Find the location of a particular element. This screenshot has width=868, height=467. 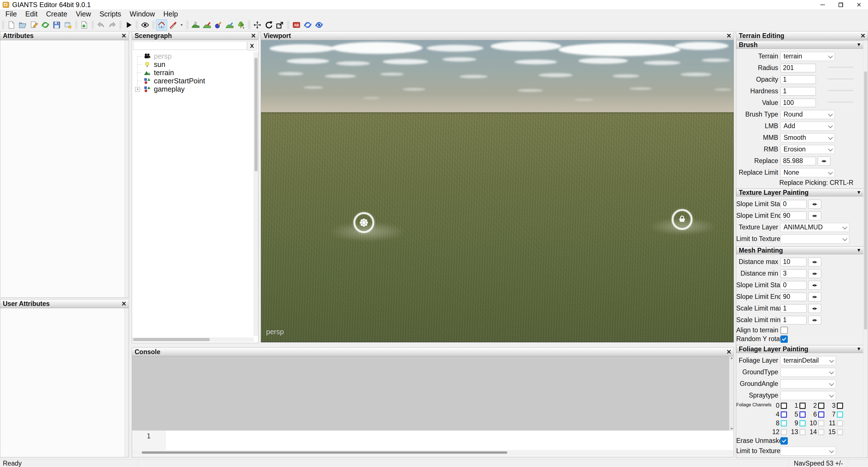

distance-min-input: 3 is located at coordinates (794, 274).